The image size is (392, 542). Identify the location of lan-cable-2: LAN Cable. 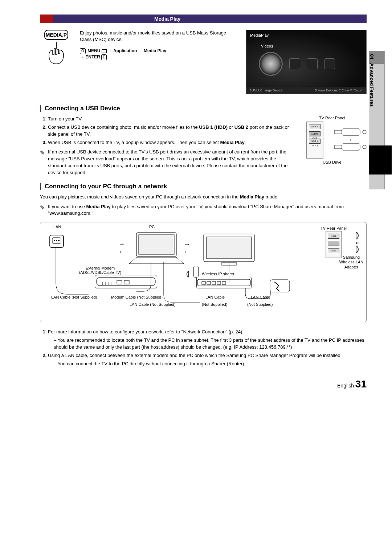
(261, 297).